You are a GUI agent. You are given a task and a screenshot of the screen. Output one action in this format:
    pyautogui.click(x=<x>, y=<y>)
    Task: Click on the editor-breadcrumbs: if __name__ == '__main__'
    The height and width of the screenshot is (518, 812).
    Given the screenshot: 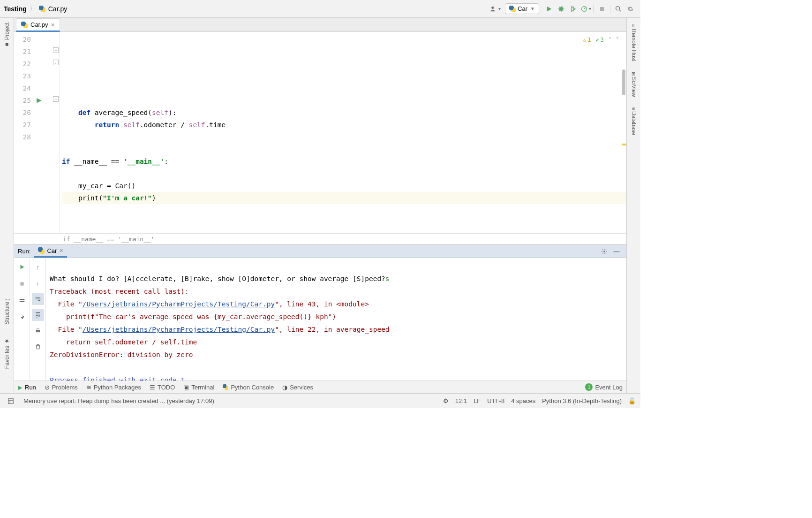 What is the action you would take?
    pyautogui.click(x=320, y=239)
    